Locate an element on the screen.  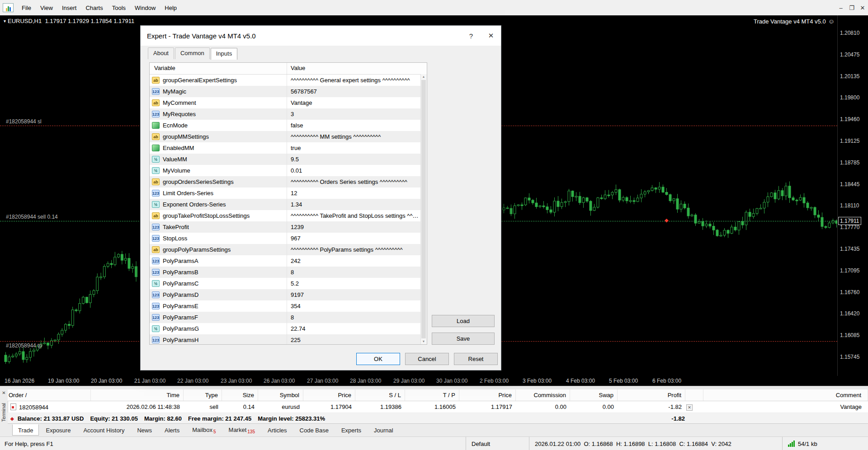
terminal-header-commission: Commission is located at coordinates (543, 395).